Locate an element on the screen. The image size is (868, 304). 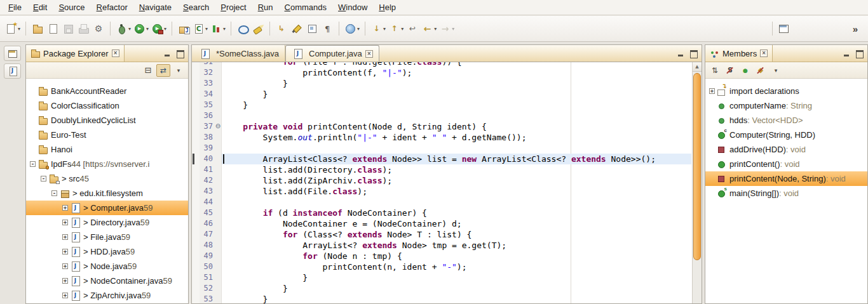
code-text: ArrayList<? extends Node> tmp = e.get(T)… is located at coordinates (456, 245).